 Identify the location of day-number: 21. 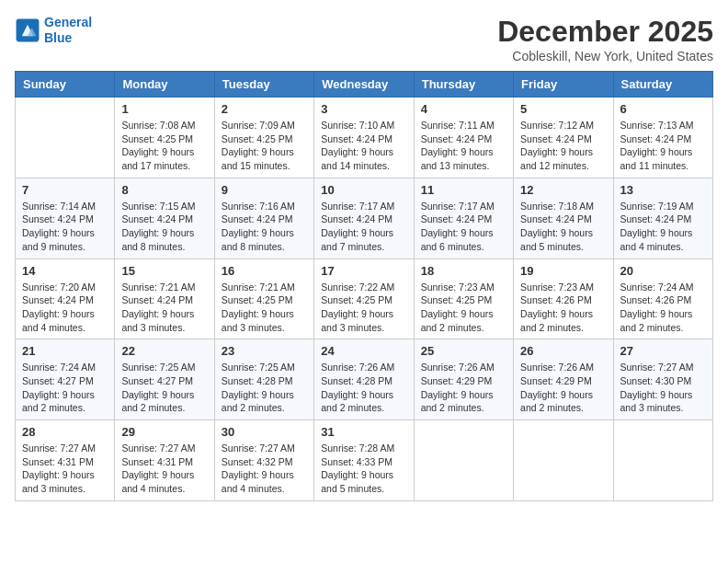
(64, 351).